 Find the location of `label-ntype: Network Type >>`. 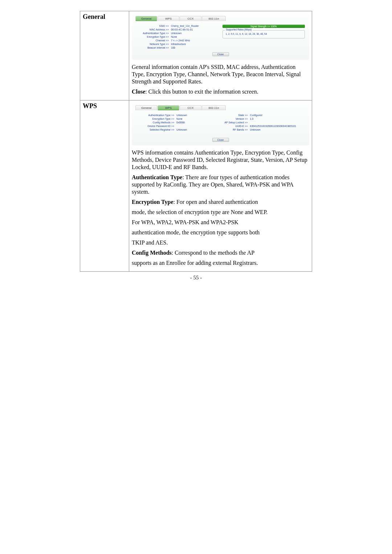

label-ntype: Network Type >> is located at coordinates (154, 44).